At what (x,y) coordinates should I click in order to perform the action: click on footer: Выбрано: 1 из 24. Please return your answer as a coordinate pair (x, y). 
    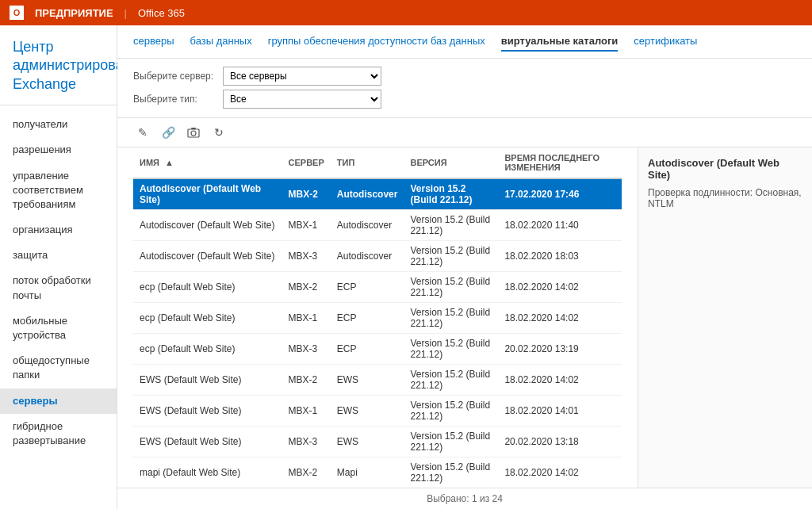
    Looking at the image, I should click on (465, 498).